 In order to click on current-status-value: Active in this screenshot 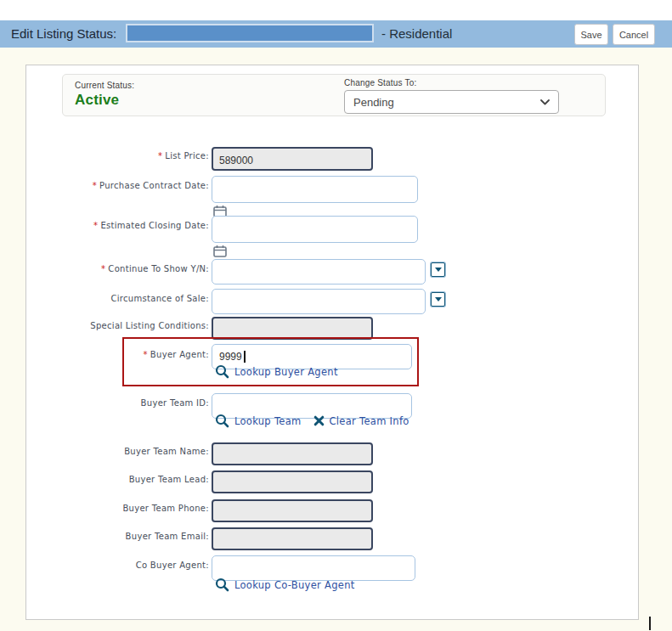, I will do `click(104, 100)`.